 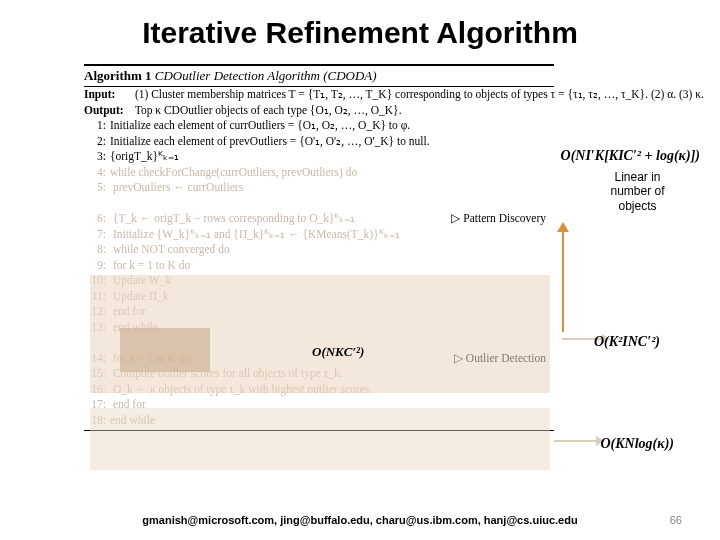 I want to click on line-number: 18:, so click(x=95, y=421).